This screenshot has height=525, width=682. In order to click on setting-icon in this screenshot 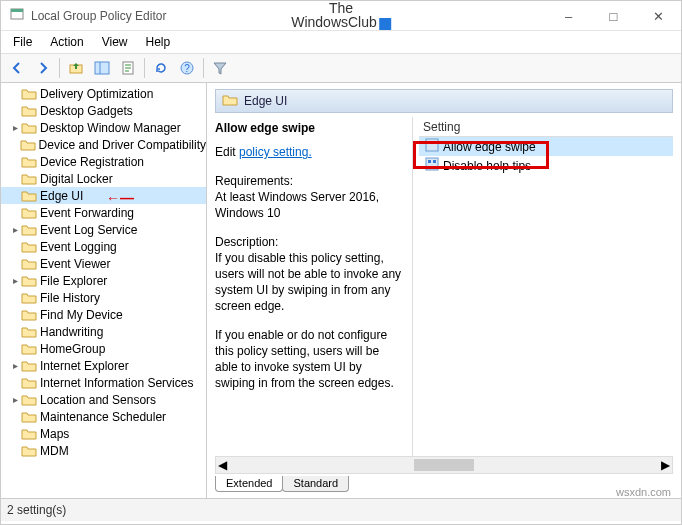, I will do `click(432, 166)`.